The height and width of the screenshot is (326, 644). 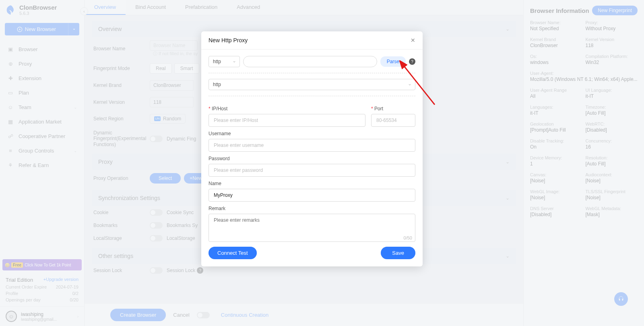 What do you see at coordinates (312, 195) in the screenshot?
I see `name-input` at bounding box center [312, 195].